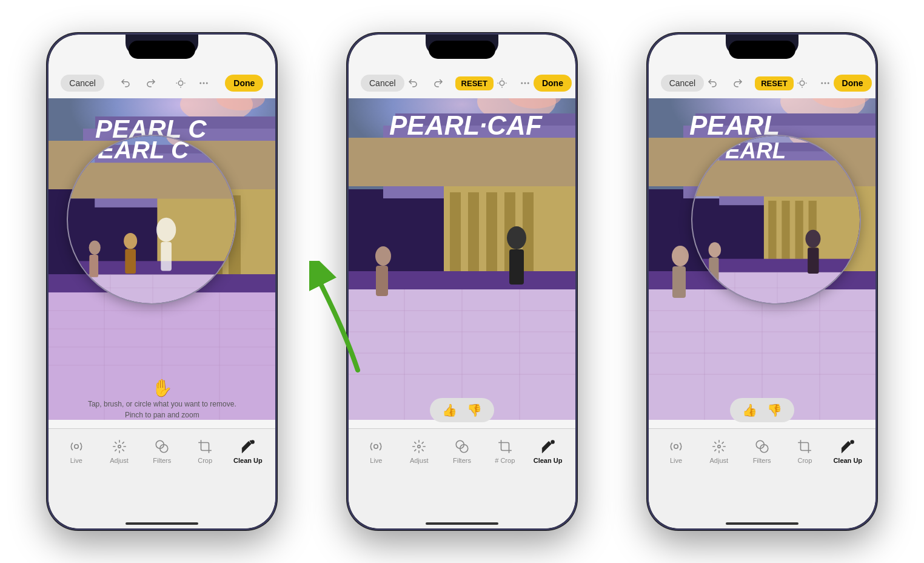  I want to click on cleanup-label-2: Clean Up, so click(548, 460).